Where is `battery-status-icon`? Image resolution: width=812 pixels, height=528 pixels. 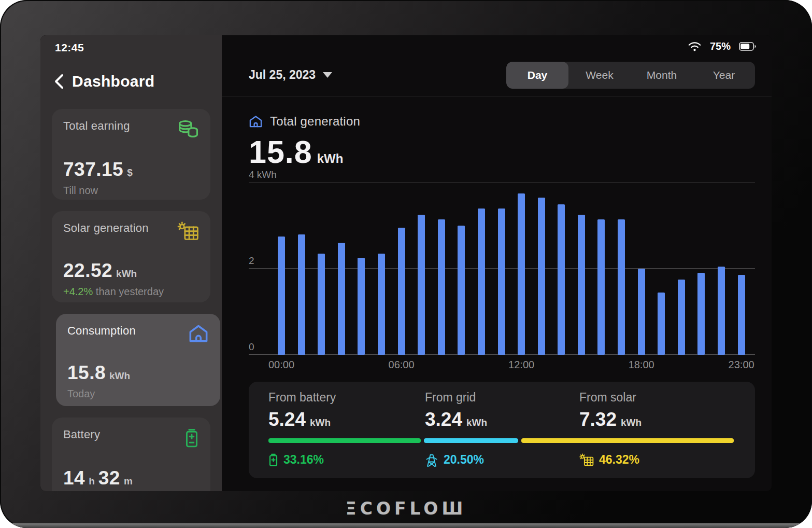
battery-status-icon is located at coordinates (747, 47).